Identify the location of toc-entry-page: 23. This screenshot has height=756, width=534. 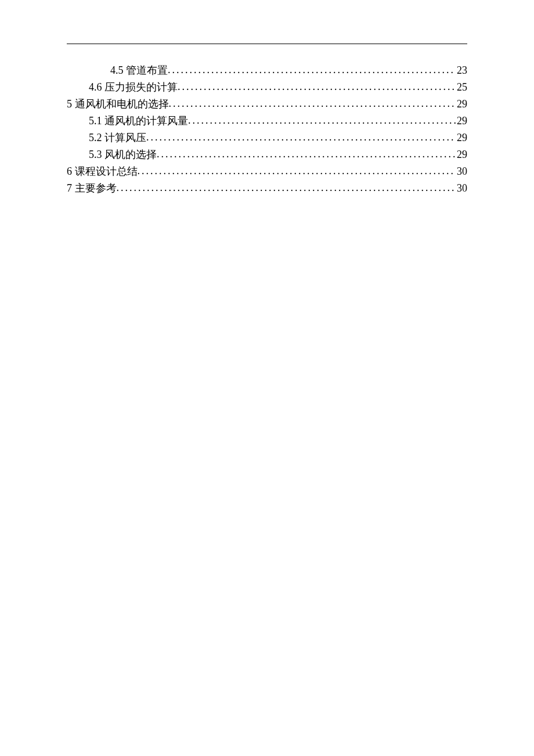
(461, 71).